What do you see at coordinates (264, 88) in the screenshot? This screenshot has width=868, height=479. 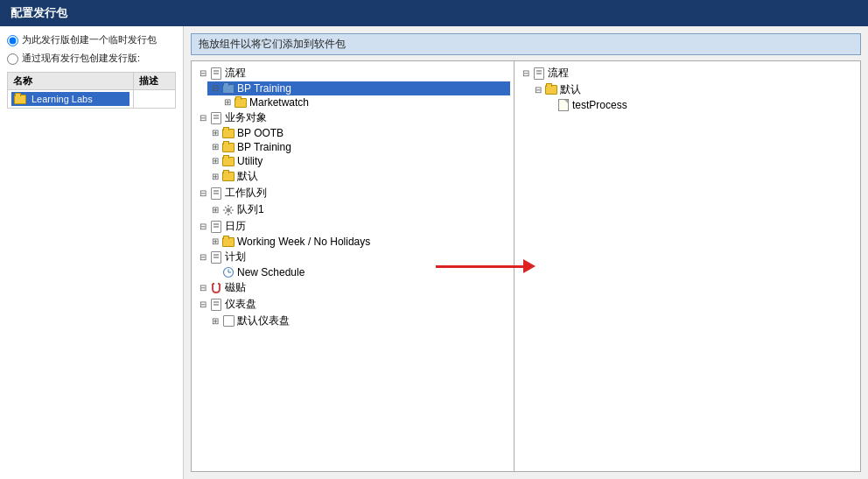 I see `label-bptraining: BP Training` at bounding box center [264, 88].